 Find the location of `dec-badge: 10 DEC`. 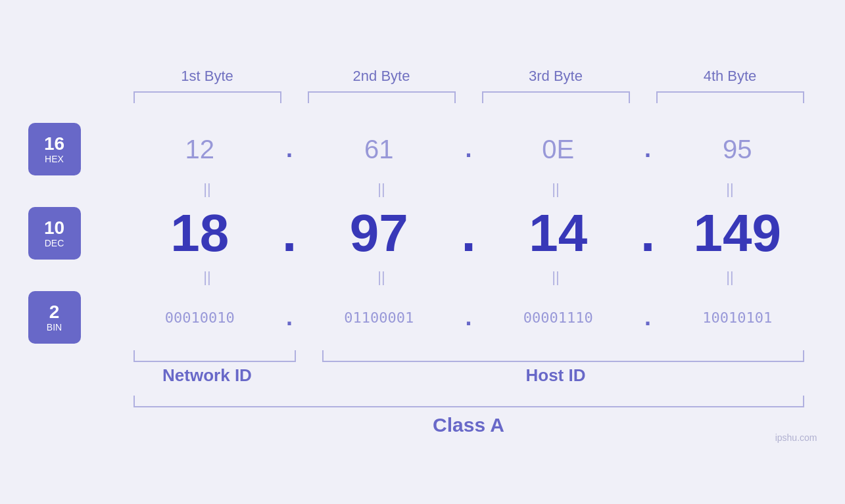

dec-badge: 10 DEC is located at coordinates (55, 233).